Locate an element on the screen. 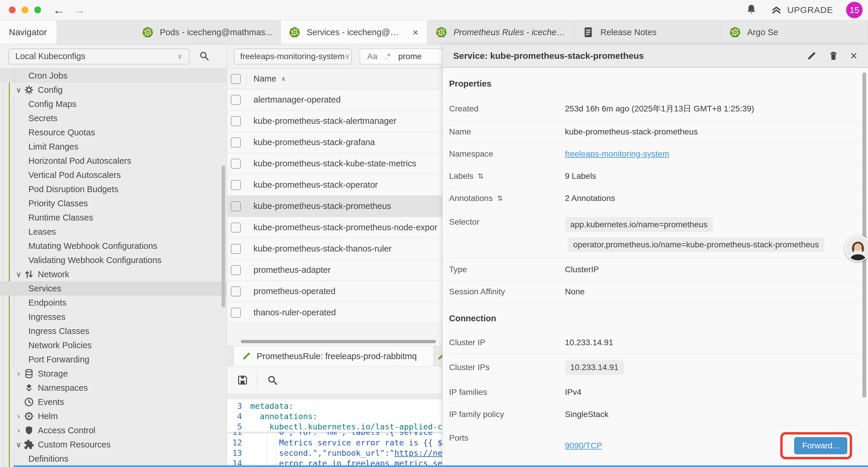 The image size is (868, 467). sidebar-item-label: Leases is located at coordinates (42, 232).